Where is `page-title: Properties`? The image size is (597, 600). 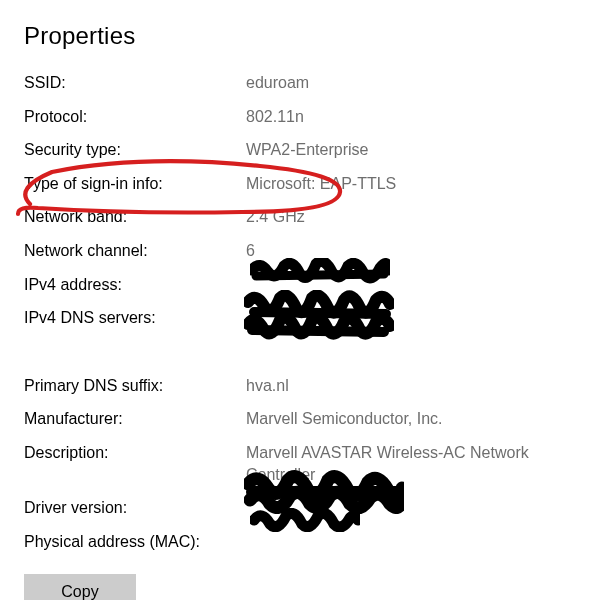 page-title: Properties is located at coordinates (298, 36).